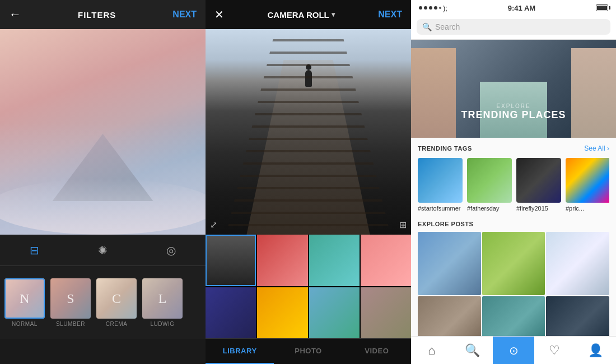 The height and width of the screenshot is (364, 616). What do you see at coordinates (185, 15) in the screenshot?
I see `filters-next-button: NEXT` at bounding box center [185, 15].